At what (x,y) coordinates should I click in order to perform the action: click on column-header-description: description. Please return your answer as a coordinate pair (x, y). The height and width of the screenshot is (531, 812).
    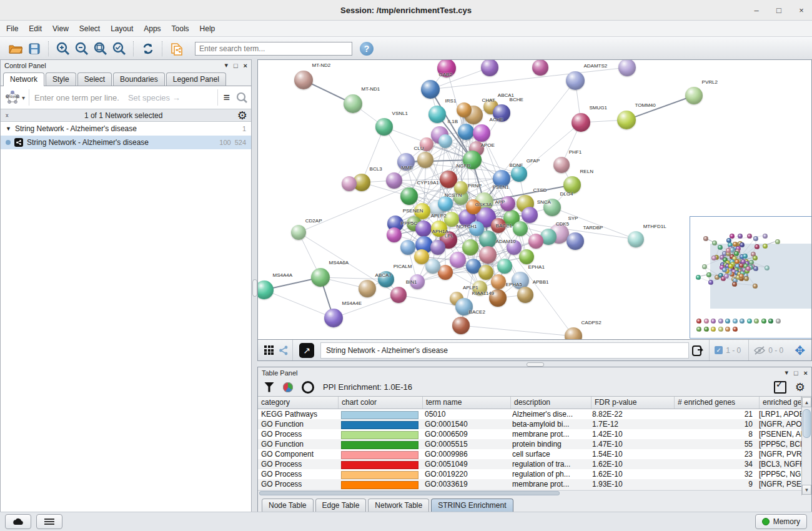
    Looking at the image, I should click on (551, 402).